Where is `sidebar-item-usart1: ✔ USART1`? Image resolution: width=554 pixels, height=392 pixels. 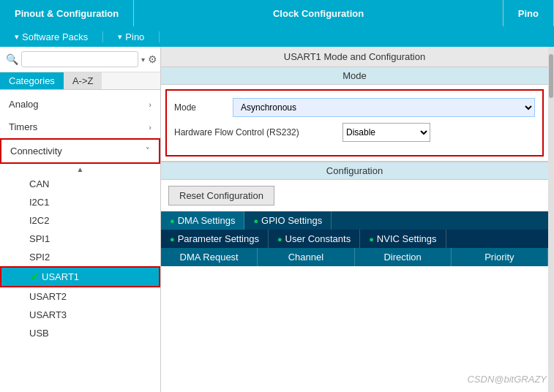
sidebar-item-usart1: ✔ USART1 is located at coordinates (81, 276).